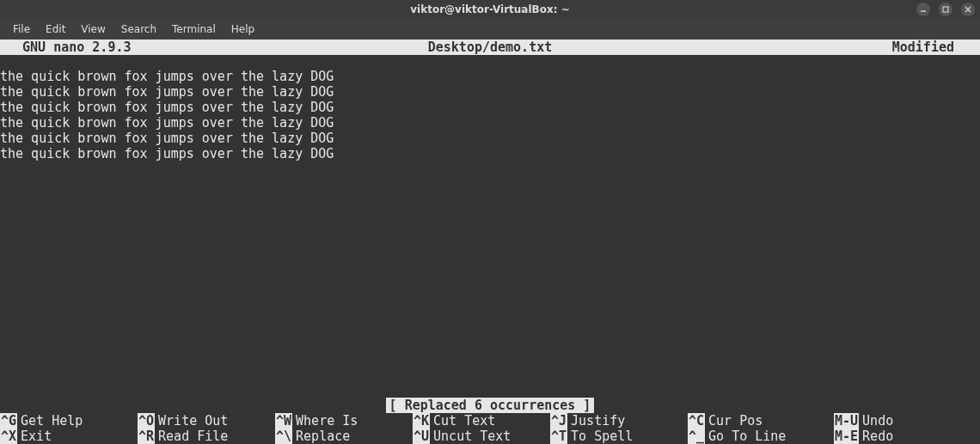  I want to click on shortcut-undo: M-UUndo, so click(885, 421).